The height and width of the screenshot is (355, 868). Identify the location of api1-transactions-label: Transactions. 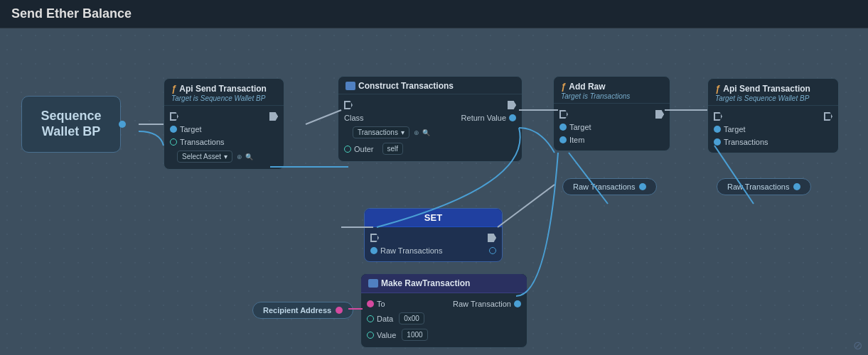
(202, 142).